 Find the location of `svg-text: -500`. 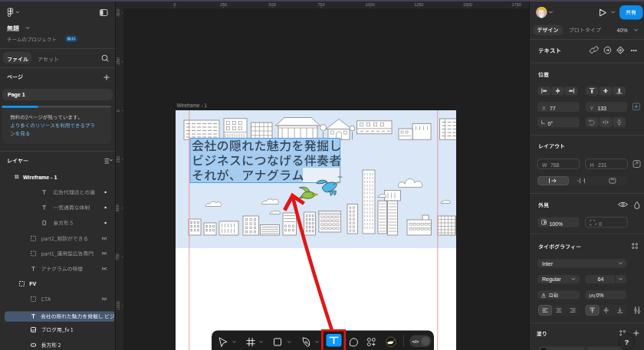

svg-text: -500 is located at coordinates (118, 12).